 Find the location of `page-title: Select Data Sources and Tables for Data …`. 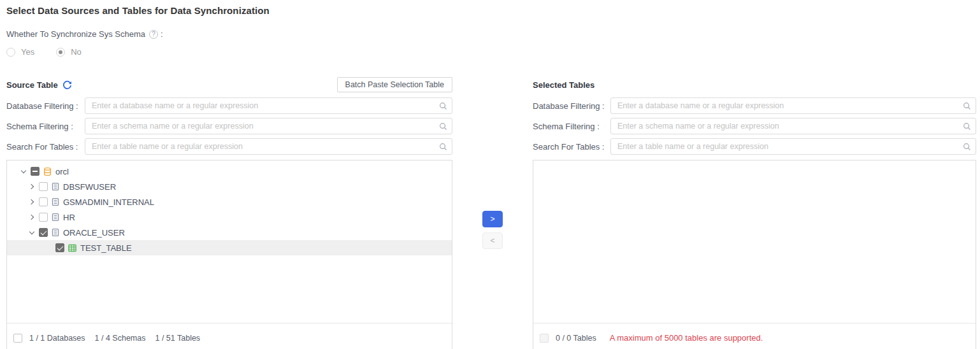

page-title: Select Data Sources and Tables for Data … is located at coordinates (491, 10).